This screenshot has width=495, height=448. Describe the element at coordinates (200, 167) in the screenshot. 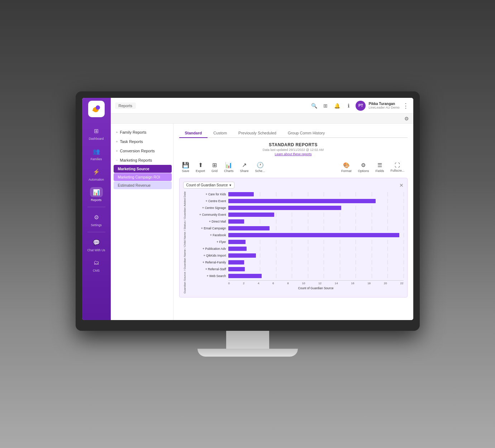

I see `export-button: ⬆ Export` at that location.